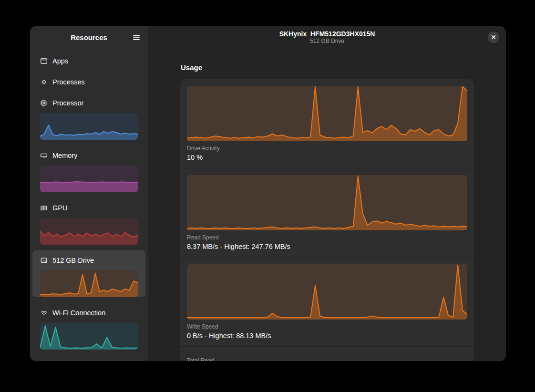 The height and width of the screenshot is (392, 535). Describe the element at coordinates (60, 61) in the screenshot. I see `sidebar-item-label: Apps` at that location.